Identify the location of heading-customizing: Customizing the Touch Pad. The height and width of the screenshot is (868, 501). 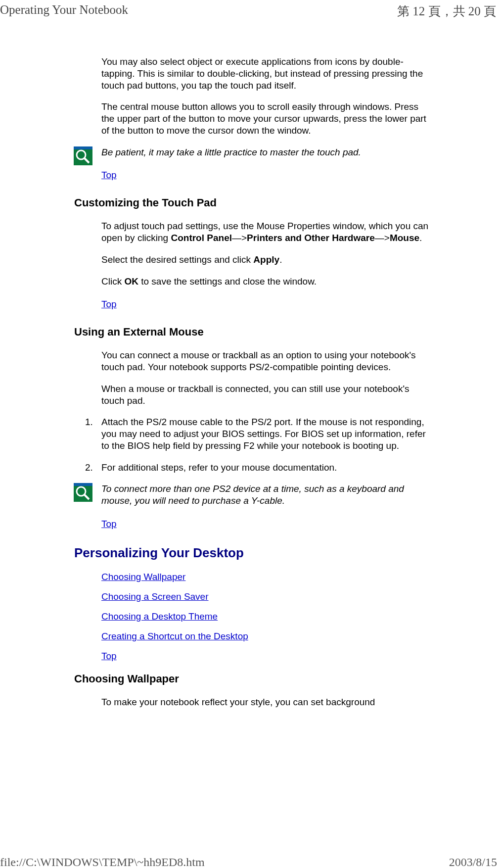
(253, 203).